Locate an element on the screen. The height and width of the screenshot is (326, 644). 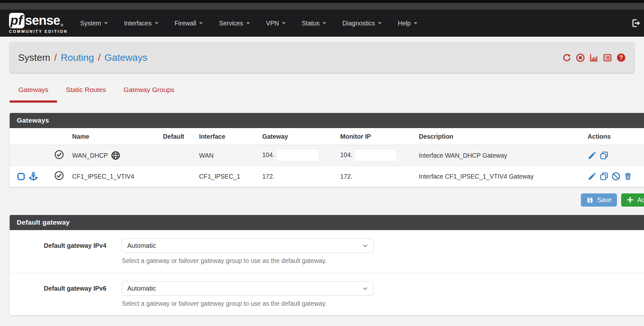
header-description: Description is located at coordinates (500, 136).